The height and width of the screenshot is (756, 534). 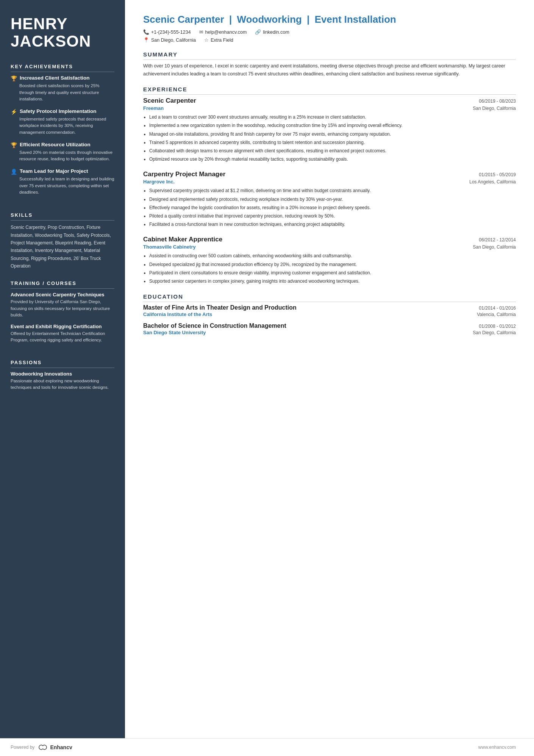 What do you see at coordinates (62, 216) in the screenshot?
I see `skills-title: SKILLS` at bounding box center [62, 216].